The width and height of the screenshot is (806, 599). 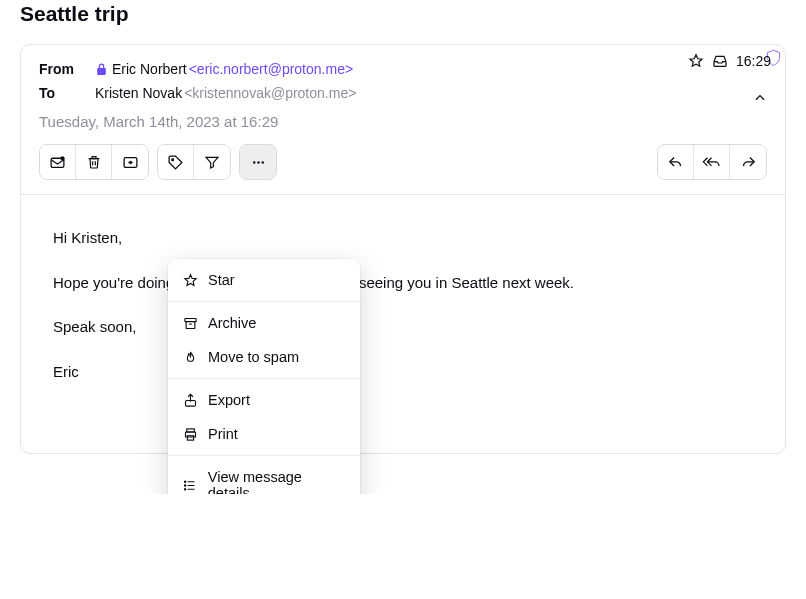 What do you see at coordinates (403, 284) in the screenshot?
I see `body-line: Hope you're doing well. I'm looking forw…` at bounding box center [403, 284].